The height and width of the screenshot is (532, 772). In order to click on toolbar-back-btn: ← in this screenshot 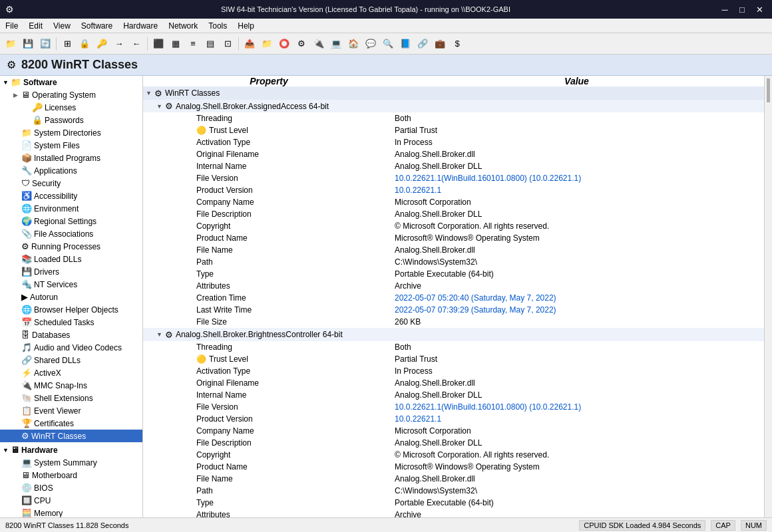, I will do `click(136, 44)`.